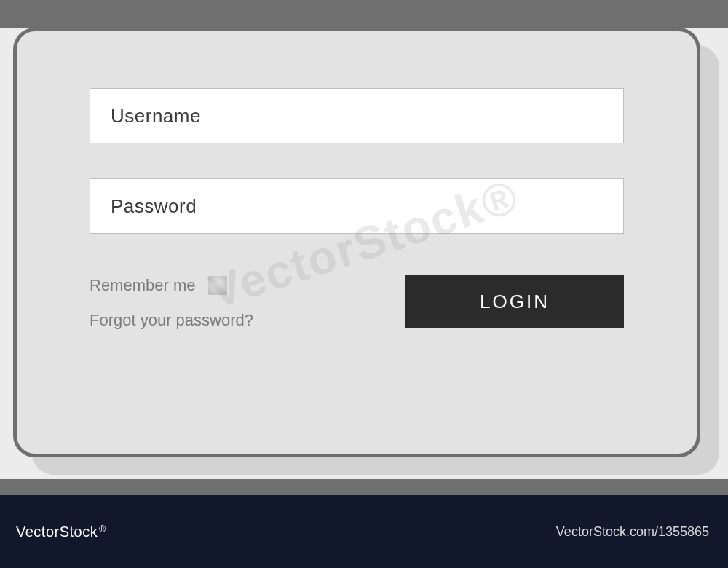 This screenshot has width=728, height=568. Describe the element at coordinates (357, 116) in the screenshot. I see `username-input` at that location.